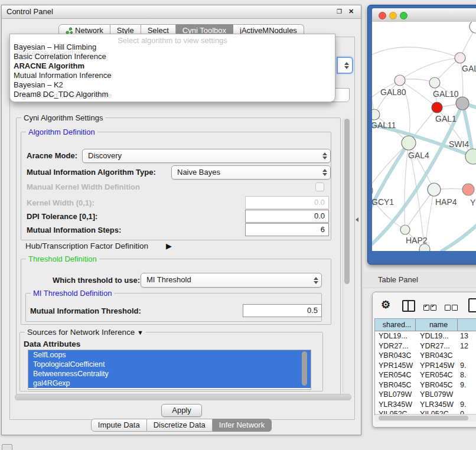  What do you see at coordinates (422, 135) in the screenshot?
I see `network-view-window: GALGAL80GAL10GAL1GAL11SWI4GAL4GCY1HAP4YH…` at bounding box center [422, 135].